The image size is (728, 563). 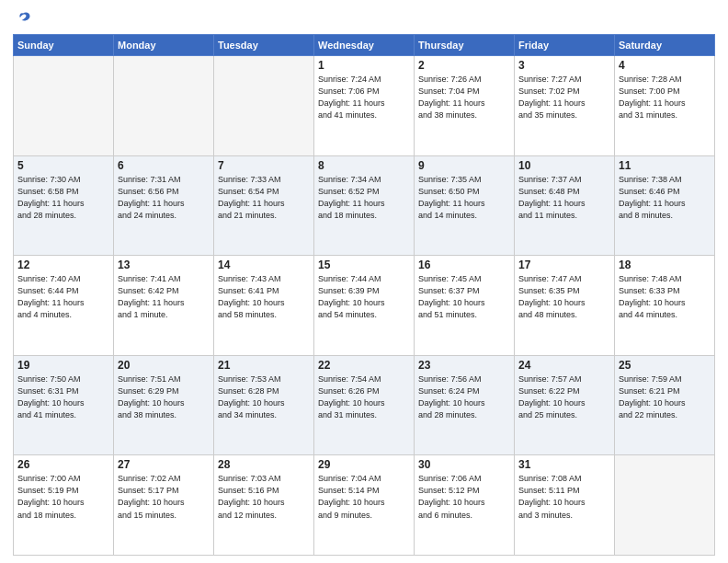 What do you see at coordinates (264, 166) in the screenshot?
I see `day-number: 7` at bounding box center [264, 166].